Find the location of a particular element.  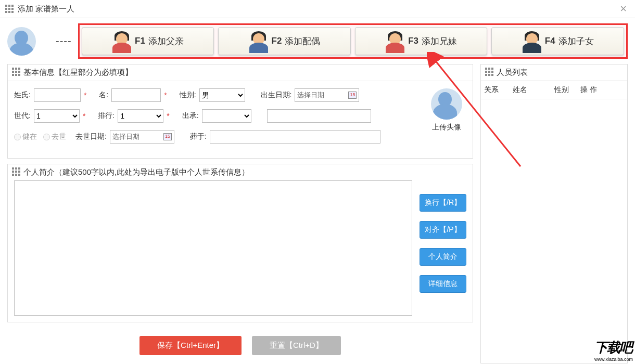

burial-label: 葬于: is located at coordinates (198, 137).